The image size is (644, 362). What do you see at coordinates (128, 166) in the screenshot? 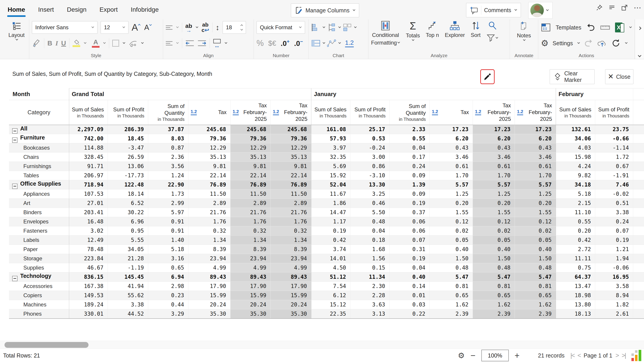
I see `data-cell: 13.06` at bounding box center [128, 166].